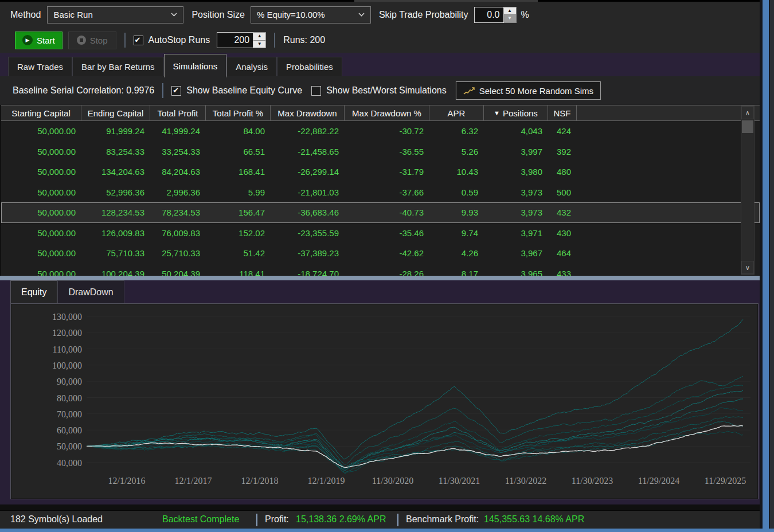 The image size is (774, 532). Describe the element at coordinates (218, 15) in the screenshot. I see `position-size-label: Position Size` at that location.